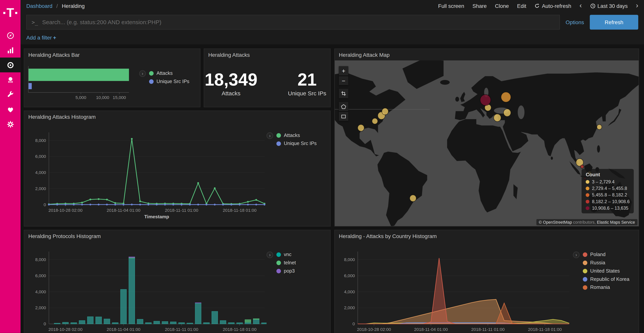 This screenshot has width=644, height=333. Describe the element at coordinates (606, 271) in the screenshot. I see `legend-item: United States` at that location.